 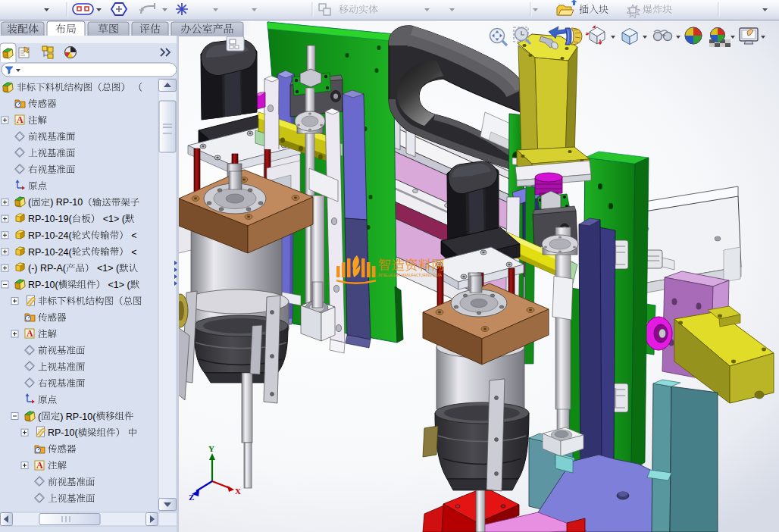 I want to click on svg-text: Z, so click(x=191, y=497).